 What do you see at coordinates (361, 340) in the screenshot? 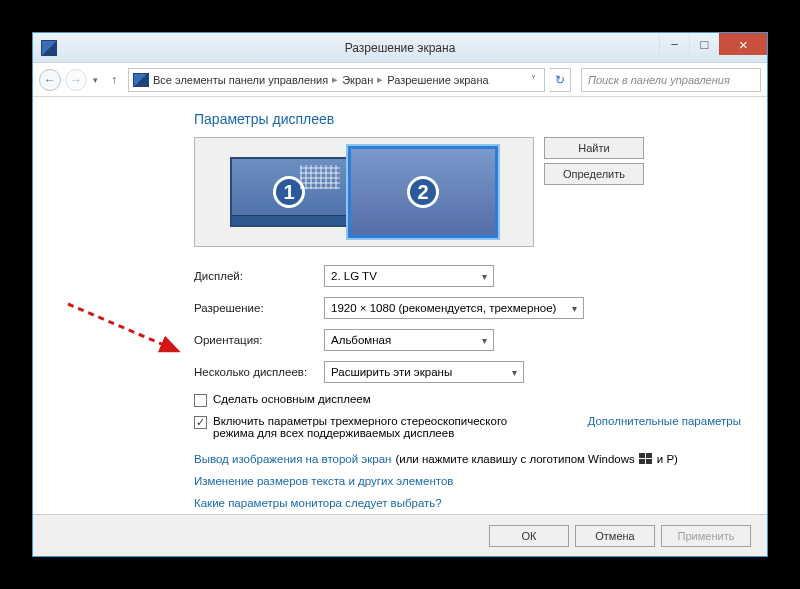
I see `orientation-value: Альбомная` at bounding box center [361, 340].